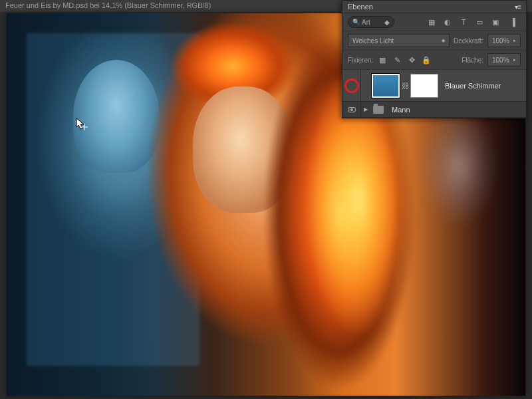  What do you see at coordinates (468, 41) in the screenshot?
I see `opacity-label: Deckkraft:` at bounding box center [468, 41].